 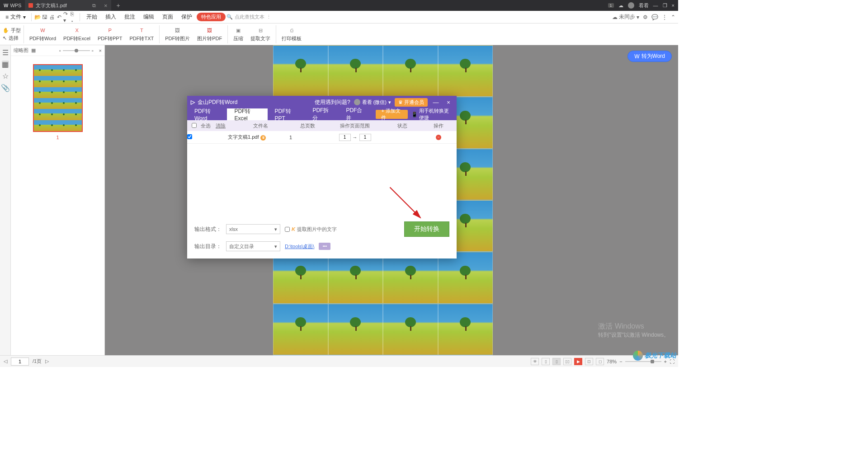 What do you see at coordinates (42, 34) in the screenshot?
I see `tool-pdf-to-word: WPDF转Word` at bounding box center [42, 34].